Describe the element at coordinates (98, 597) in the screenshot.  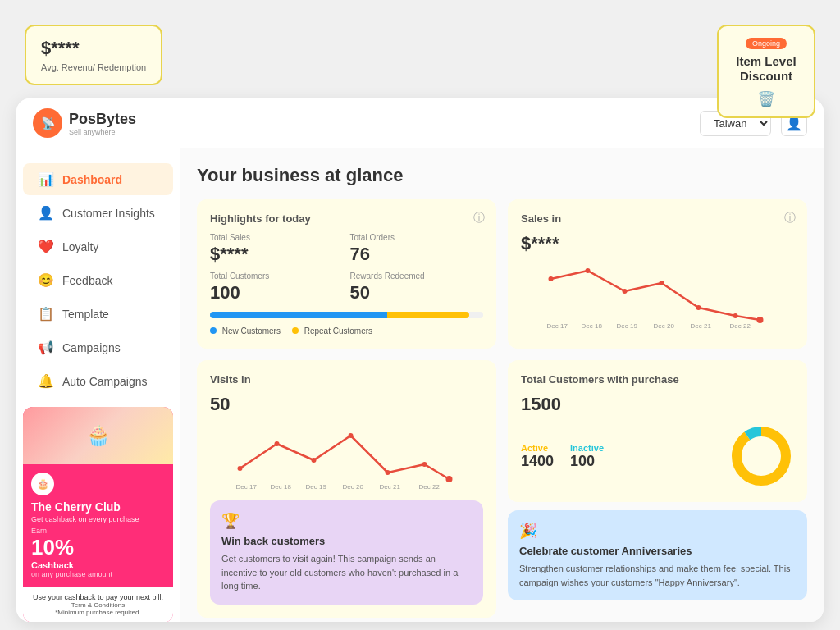
I see `promo-footer-text: Use your cashback to pay your next bill.` at that location.